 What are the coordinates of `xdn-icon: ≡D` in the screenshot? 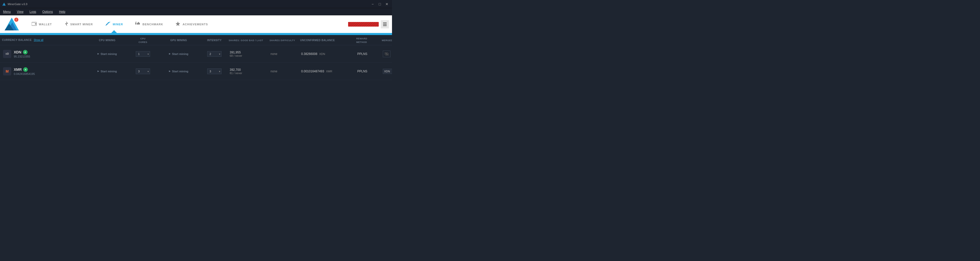 It's located at (7, 54).